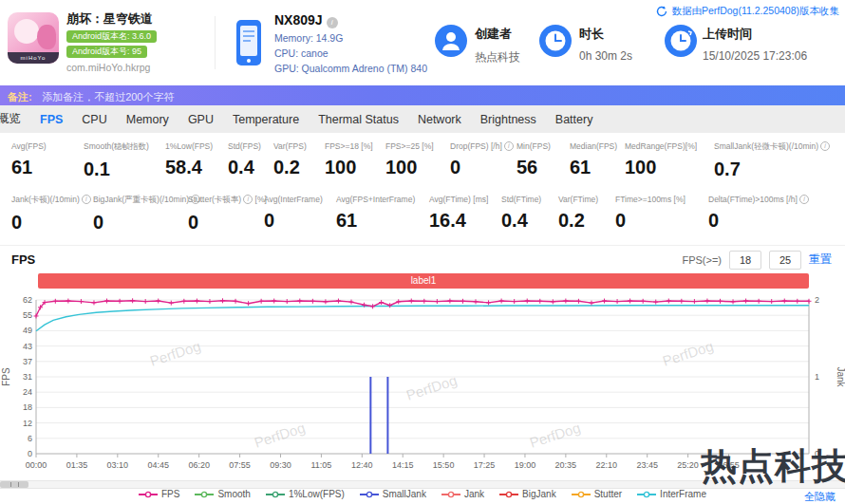 This screenshot has width=845, height=504. I want to click on duration-label: 时长, so click(606, 34).